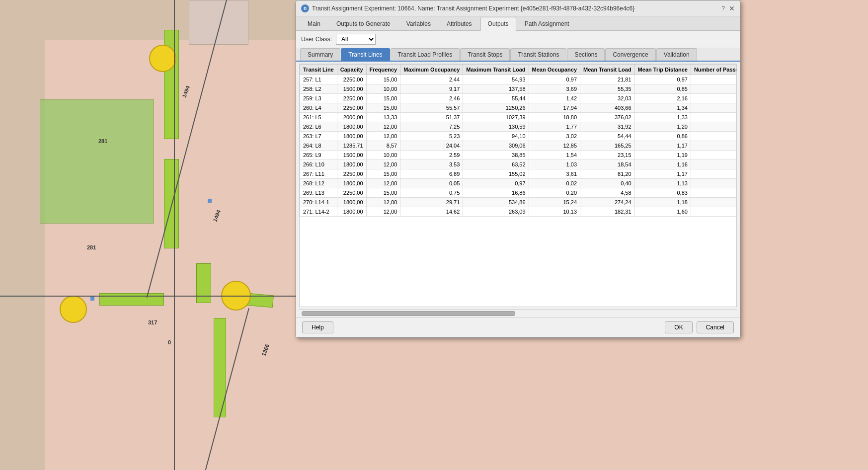 Image resolution: width=868 pixels, height=470 pixels. Describe the element at coordinates (547, 24) in the screenshot. I see `tab-path-assignment: Path Assignment` at that location.